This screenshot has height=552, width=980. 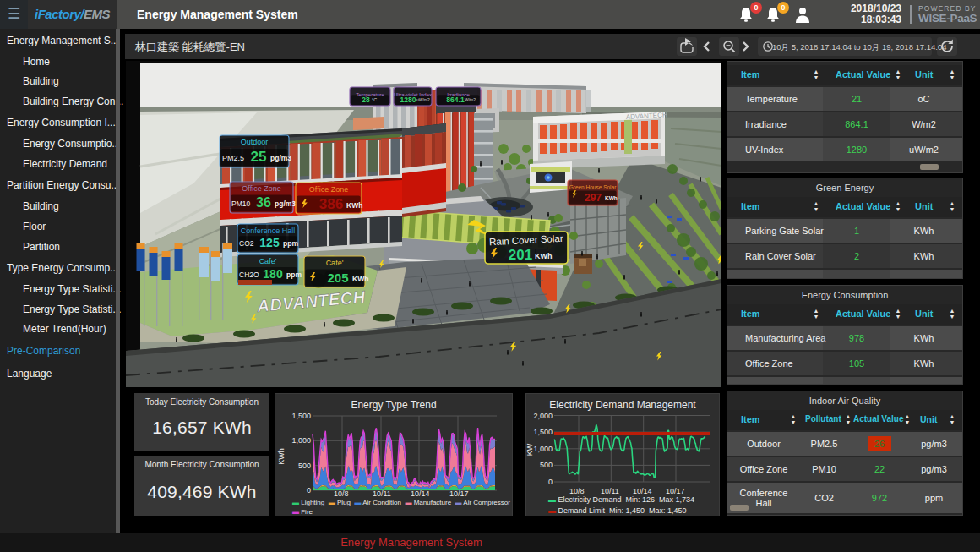 What do you see at coordinates (423, 100) in the screenshot?
I see `svg-text: uW/m2` at bounding box center [423, 100].